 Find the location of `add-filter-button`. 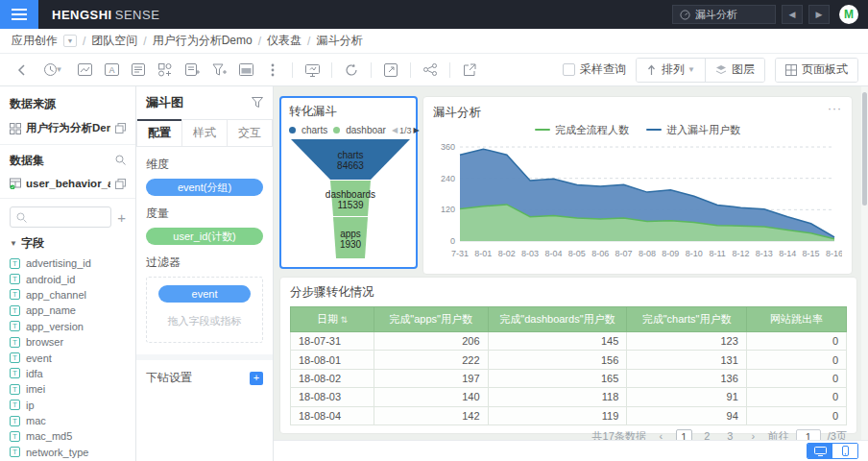

add-filter-button is located at coordinates (219, 70).